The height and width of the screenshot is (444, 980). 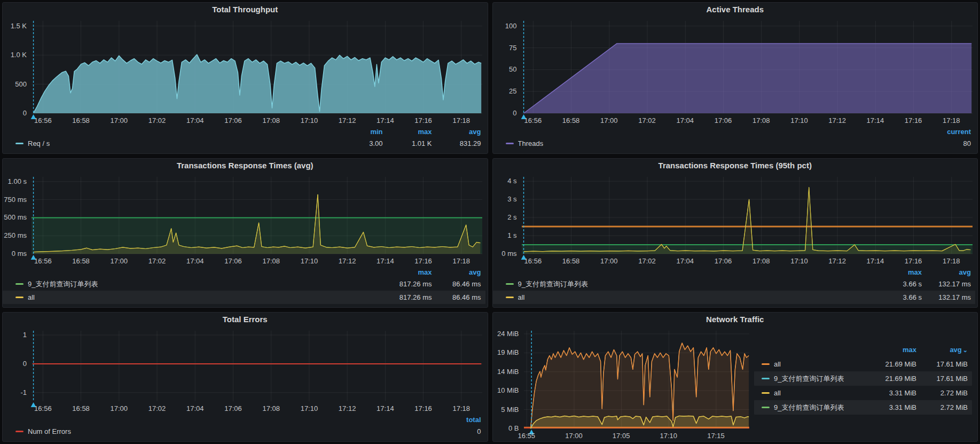 What do you see at coordinates (624, 384) in the screenshot?
I see `network-traffic-chart: 16:5517:0017:0517:1017:150 B5 MiB10 MiB1…` at bounding box center [624, 384].